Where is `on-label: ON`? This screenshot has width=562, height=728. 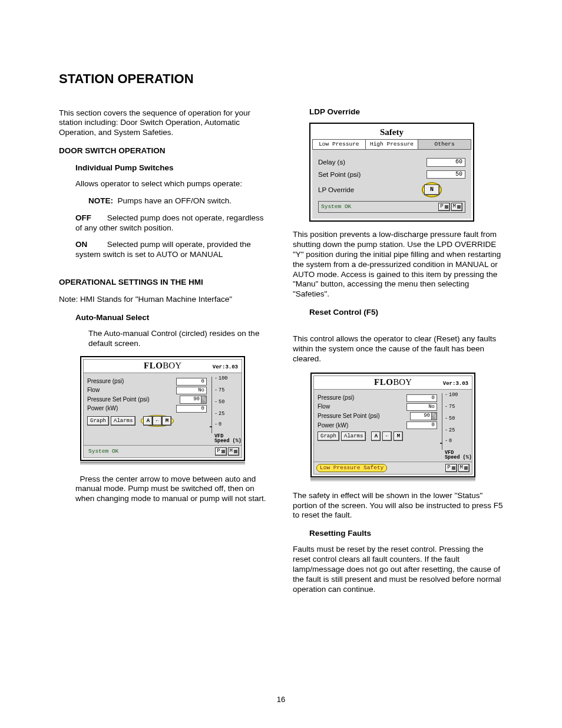 on-label: ON is located at coordinates (90, 245).